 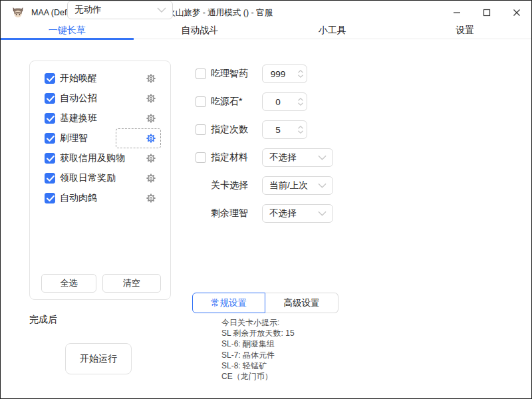 What do you see at coordinates (258, 376) in the screenshot?
I see `tip-line: CE（龙门币）` at bounding box center [258, 376].